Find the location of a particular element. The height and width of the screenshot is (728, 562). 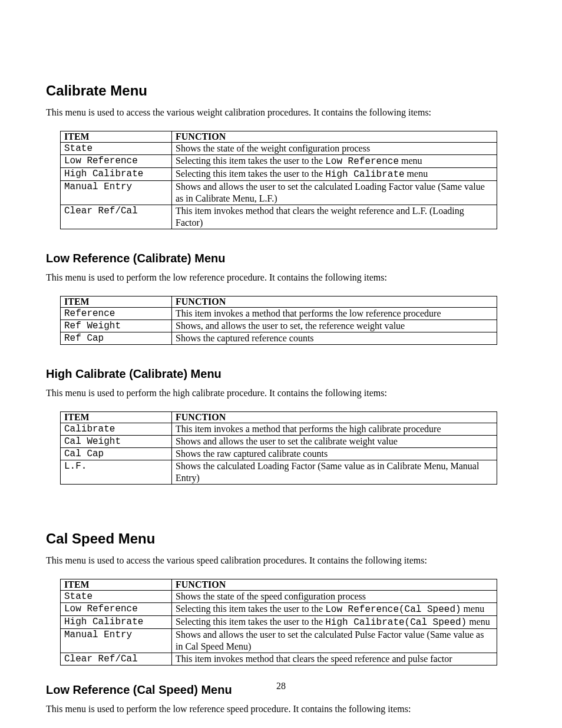

function-cell: Shows the calculated Loading Factor (Sam… is located at coordinates (335, 473).